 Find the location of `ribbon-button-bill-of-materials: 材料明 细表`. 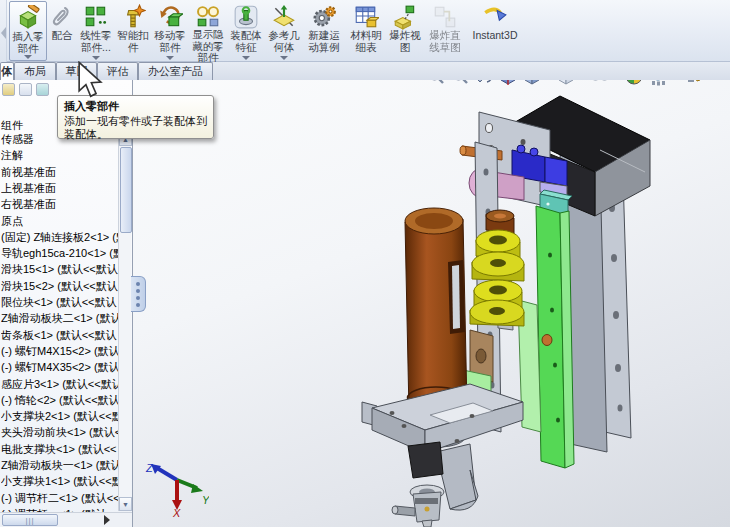

ribbon-button-bill-of-materials: 材料明 细表 is located at coordinates (366, 31).